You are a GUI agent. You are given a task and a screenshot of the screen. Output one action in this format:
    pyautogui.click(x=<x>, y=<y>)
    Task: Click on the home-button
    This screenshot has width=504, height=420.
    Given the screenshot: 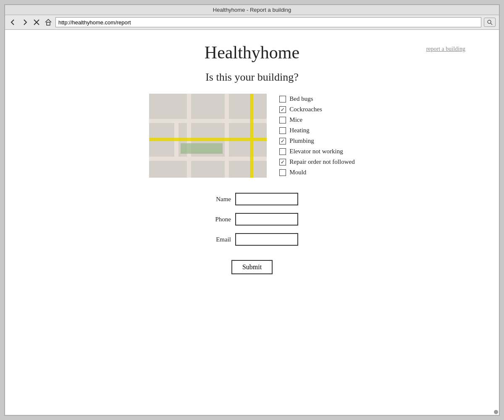 What is the action you would take?
    pyautogui.click(x=48, y=22)
    